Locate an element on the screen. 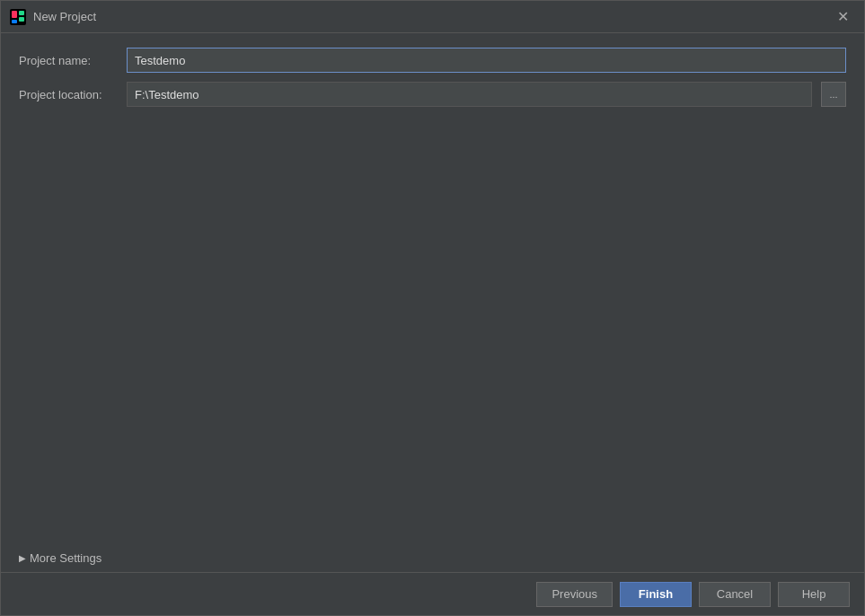  cancel-button: Cancel is located at coordinates (735, 594).